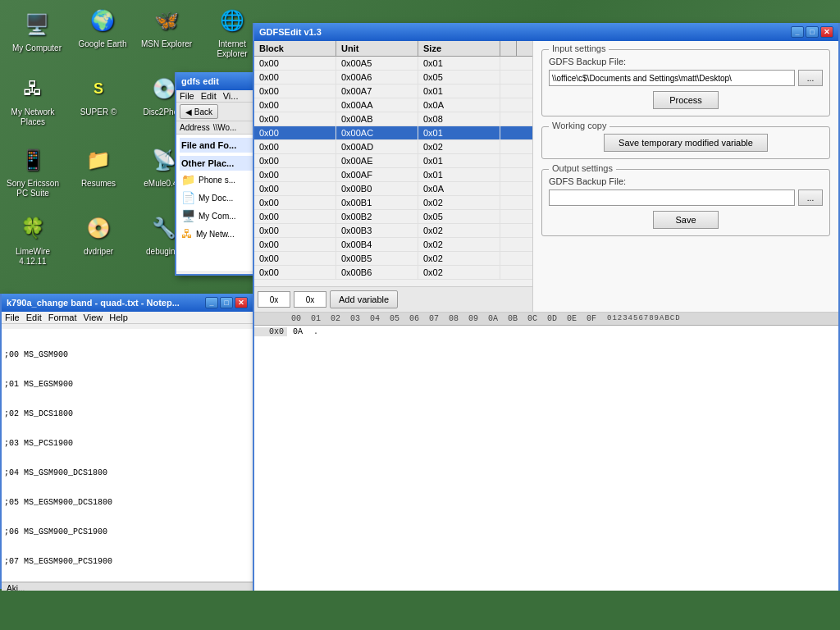  Describe the element at coordinates (232, 21) in the screenshot. I see `ie-icon: 🌐` at that location.